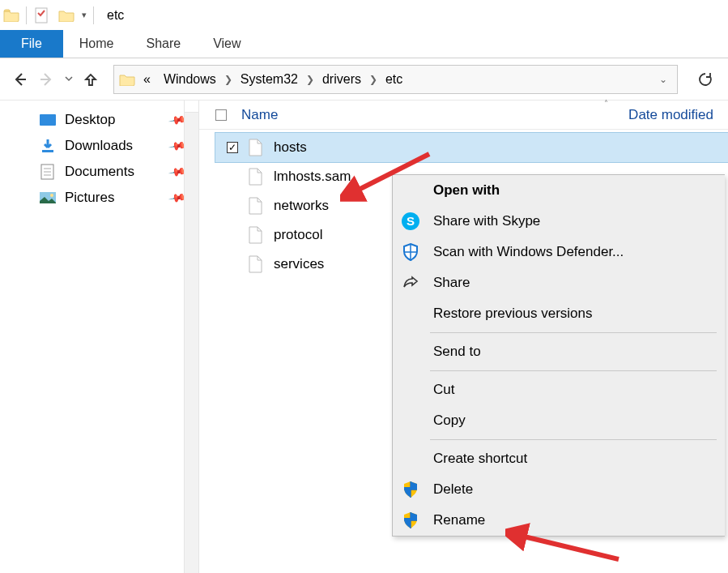 The height and width of the screenshot is (573, 728). What do you see at coordinates (364, 15) in the screenshot?
I see `title-bar: ▾ etc` at bounding box center [364, 15].